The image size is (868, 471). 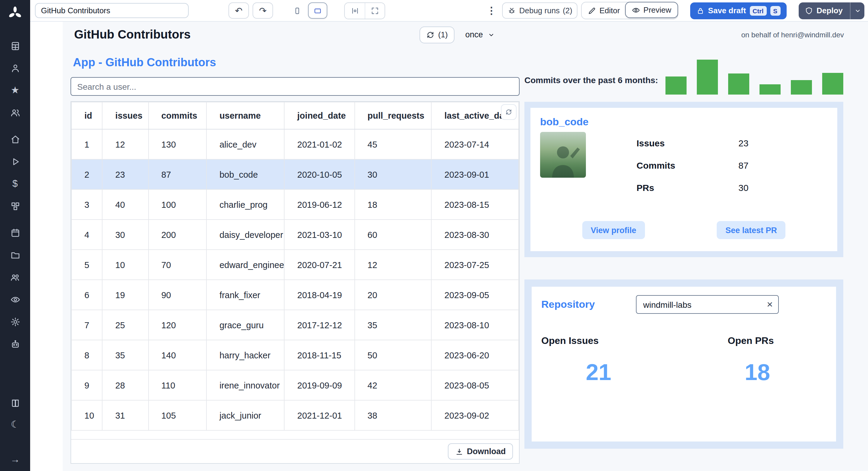 I want to click on search-input, so click(x=295, y=86).